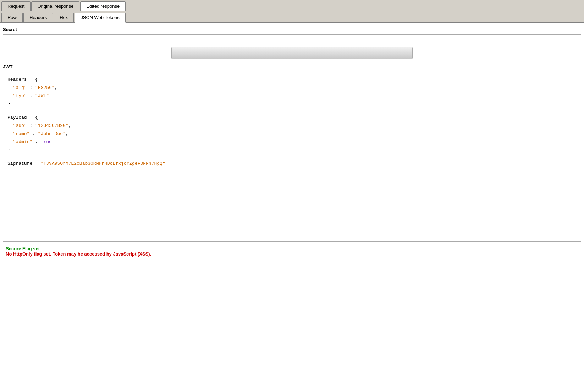  What do you see at coordinates (292, 118) in the screenshot?
I see `jwt-payload-header: Payload = {` at bounding box center [292, 118].